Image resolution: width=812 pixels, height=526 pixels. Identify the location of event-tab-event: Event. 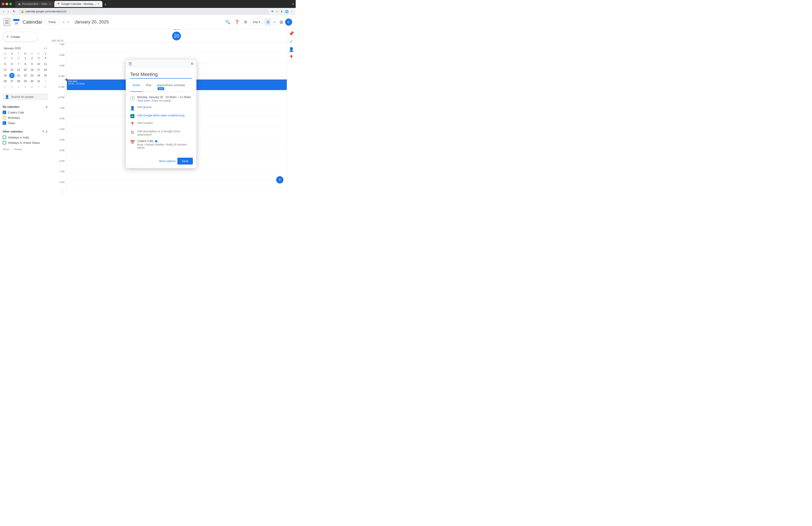
(136, 87).